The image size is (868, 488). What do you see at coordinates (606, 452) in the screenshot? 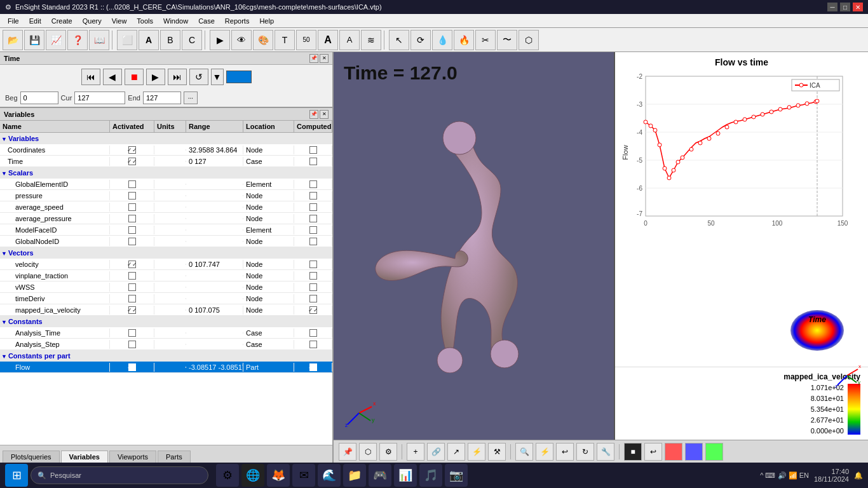
I see `vp-btn-13: 🔧` at bounding box center [606, 452].